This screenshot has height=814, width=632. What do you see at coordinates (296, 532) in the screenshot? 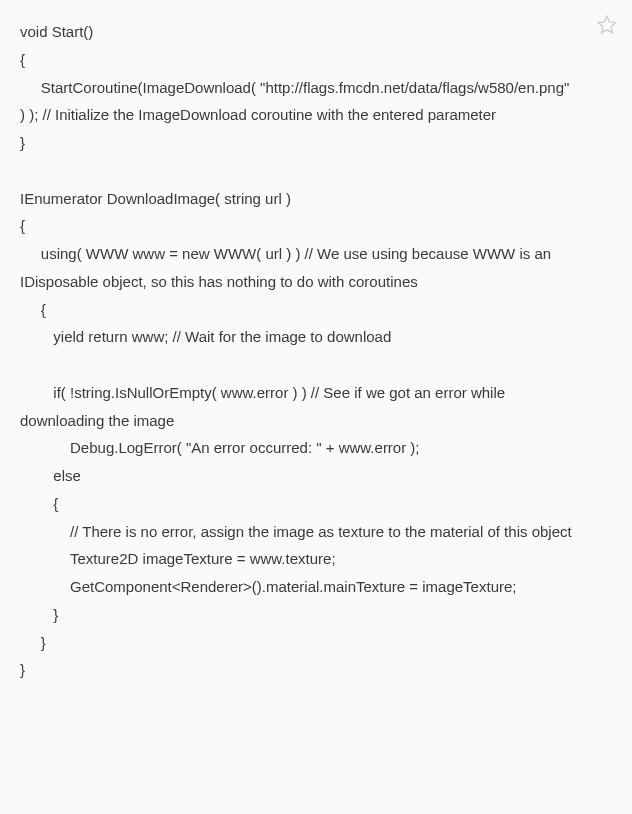
I see `code-line: // There is no error, assign the image a…` at bounding box center [296, 532].